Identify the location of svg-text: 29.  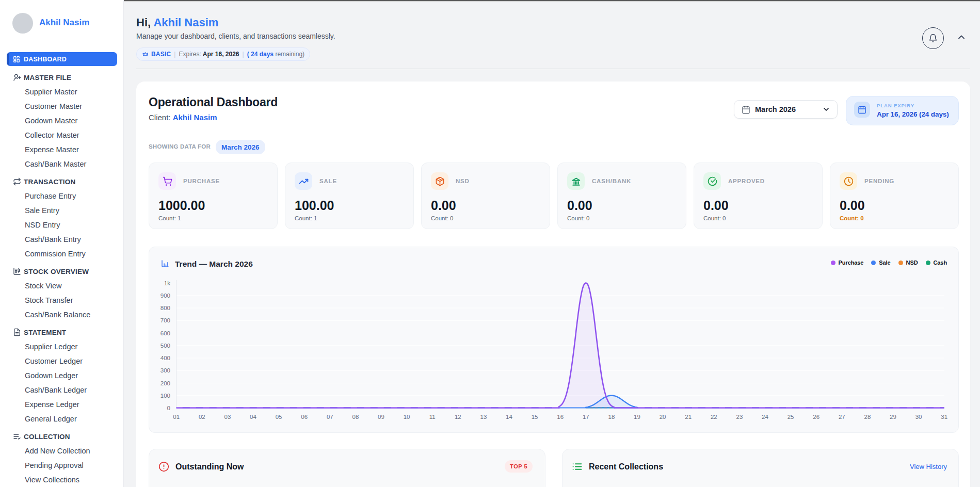
(893, 417).